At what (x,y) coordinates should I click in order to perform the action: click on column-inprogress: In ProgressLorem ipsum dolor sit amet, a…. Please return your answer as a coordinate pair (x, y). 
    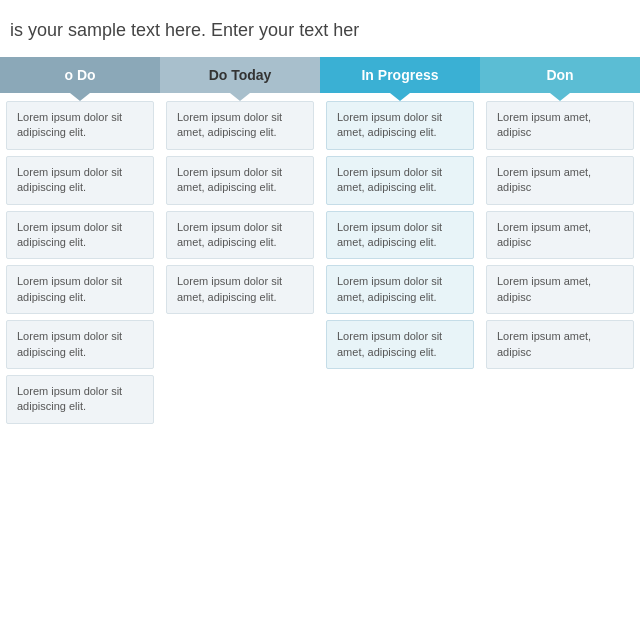
    Looking at the image, I should click on (400, 240).